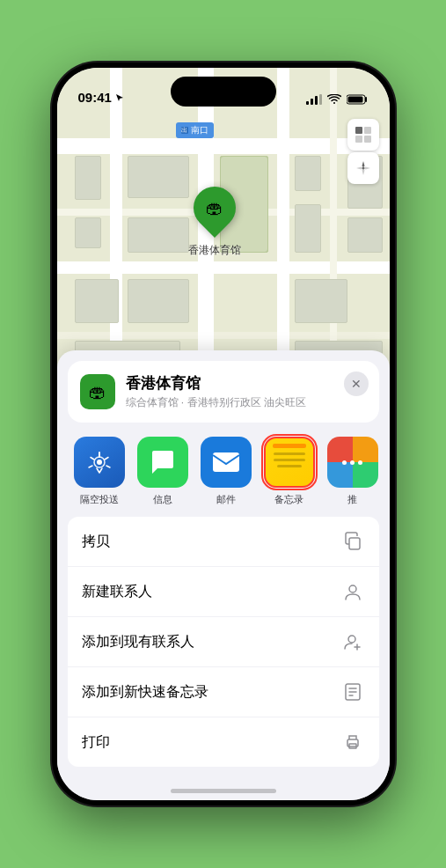 Image resolution: width=446 pixels, height=868 pixels. What do you see at coordinates (163, 462) in the screenshot?
I see `messages-icon` at bounding box center [163, 462].